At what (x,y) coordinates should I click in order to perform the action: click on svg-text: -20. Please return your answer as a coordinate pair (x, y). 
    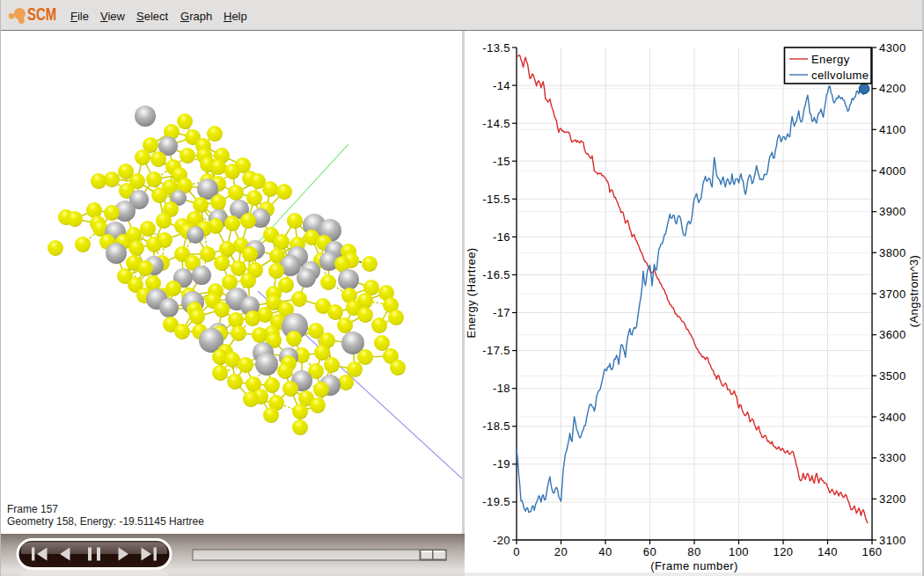
    Looking at the image, I should click on (502, 540).